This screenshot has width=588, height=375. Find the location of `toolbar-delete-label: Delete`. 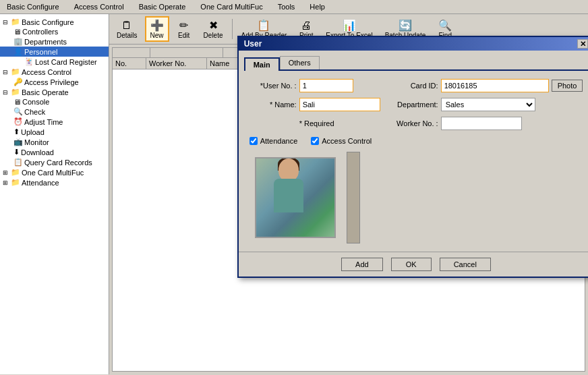

toolbar-delete-label: Delete is located at coordinates (213, 35).